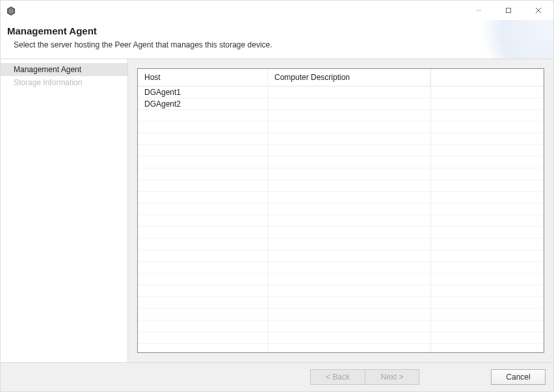  What do you see at coordinates (487, 77) in the screenshot?
I see `column-header-spacer` at bounding box center [487, 77].